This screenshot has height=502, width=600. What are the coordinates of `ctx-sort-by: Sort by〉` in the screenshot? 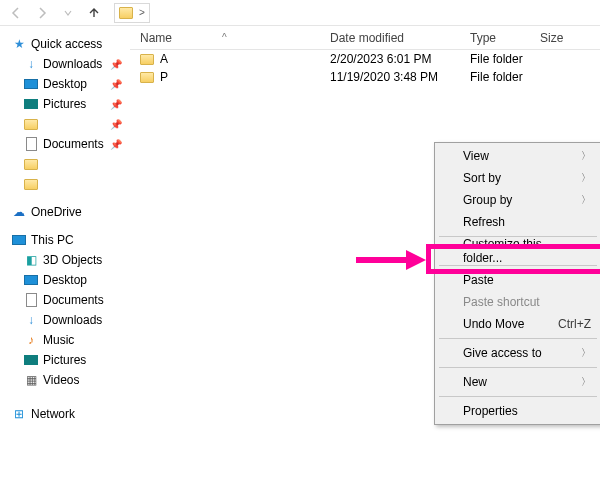 It's located at (518, 178).